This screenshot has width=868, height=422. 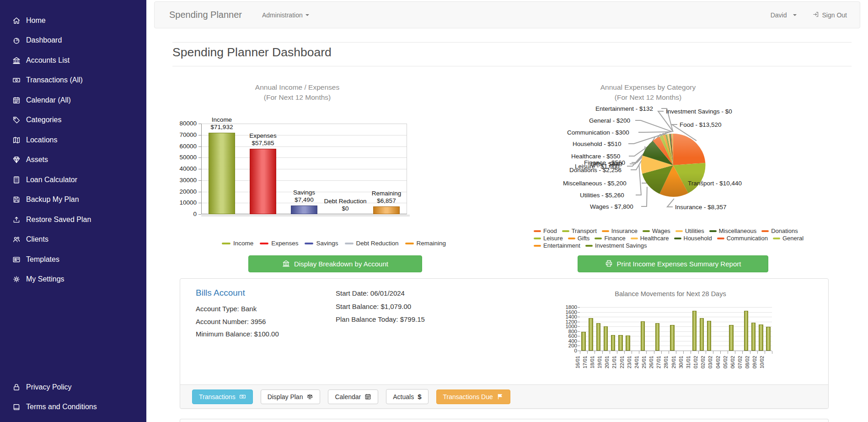 I want to click on page-title: Spending Planner Dashboard, so click(x=252, y=52).